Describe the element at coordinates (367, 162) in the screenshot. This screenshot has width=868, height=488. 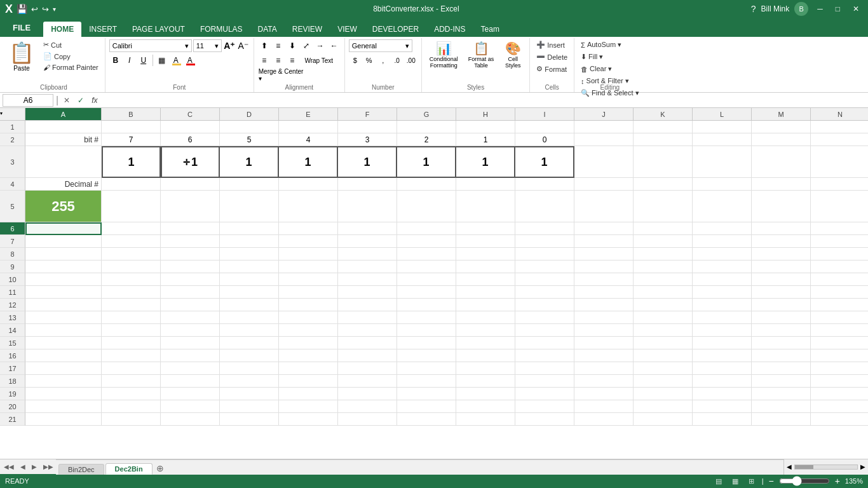
I see `cell-f3: 1` at that location.